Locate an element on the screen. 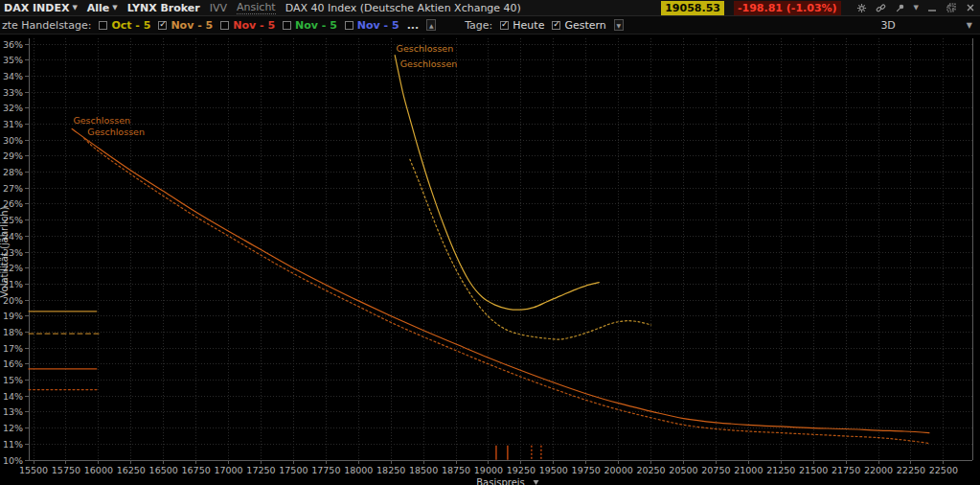 This screenshot has height=485, width=980. window-controls: ▼ is located at coordinates (916, 8).